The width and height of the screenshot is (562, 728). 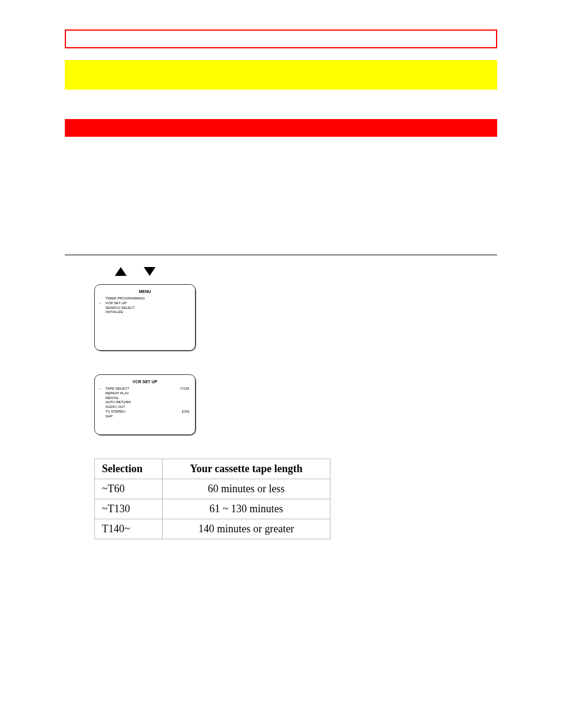 I want to click on table-cell: T140~, so click(x=128, y=529).